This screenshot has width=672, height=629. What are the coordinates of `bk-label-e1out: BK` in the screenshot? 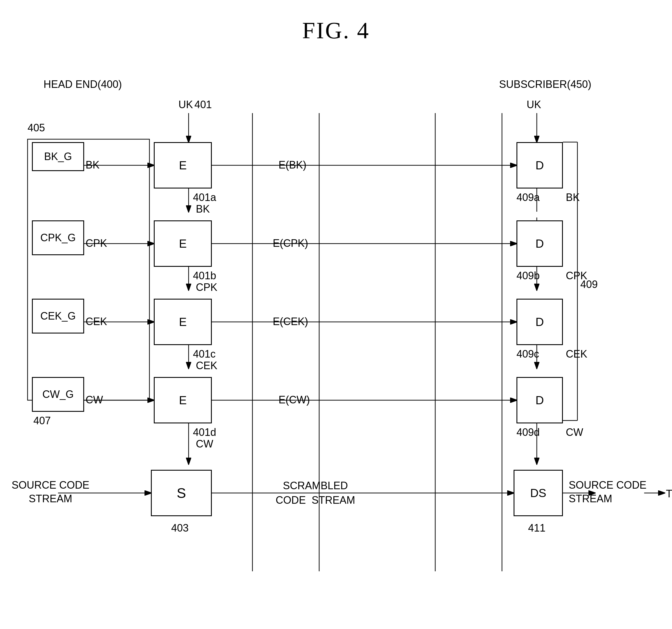 It's located at (203, 209).